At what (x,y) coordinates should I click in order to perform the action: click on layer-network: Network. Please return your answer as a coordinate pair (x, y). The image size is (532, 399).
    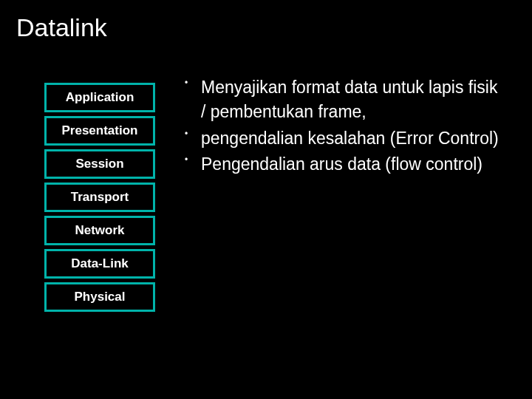
    Looking at the image, I should click on (100, 231).